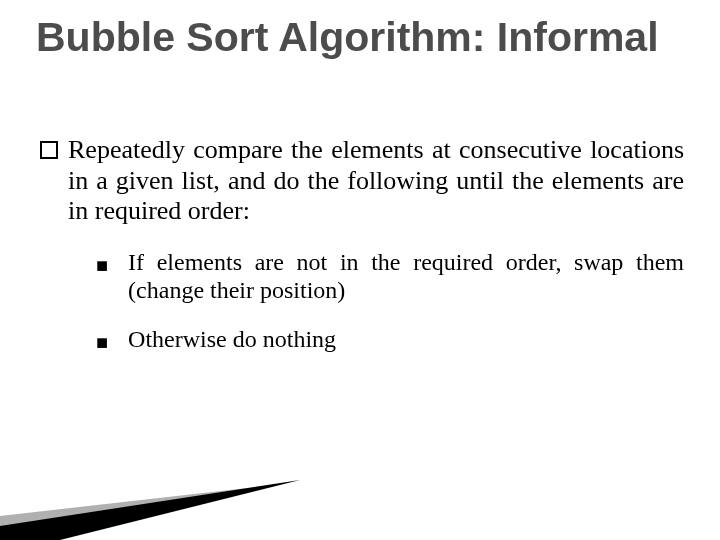 The width and height of the screenshot is (720, 540). I want to click on intro-text: Repeatedly compare the elements at conse…, so click(376, 181).